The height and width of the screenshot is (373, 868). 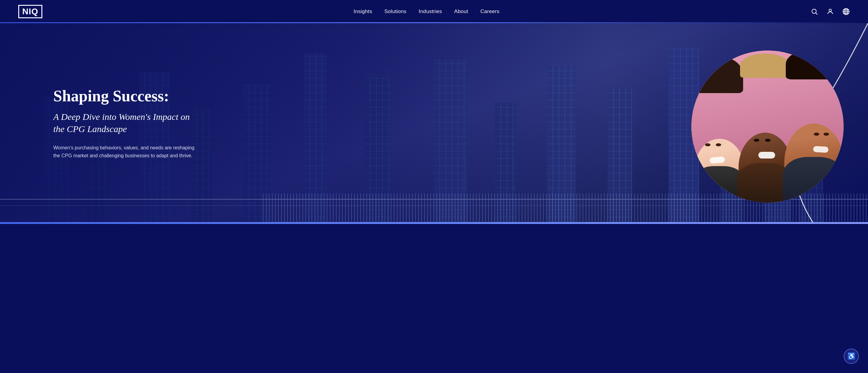 What do you see at coordinates (830, 11) in the screenshot?
I see `nav-icon-group` at bounding box center [830, 11].